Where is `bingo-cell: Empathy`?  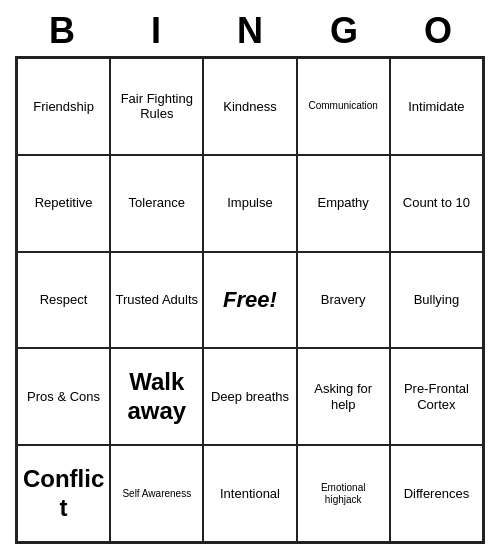
bingo-cell: Empathy is located at coordinates (344, 204).